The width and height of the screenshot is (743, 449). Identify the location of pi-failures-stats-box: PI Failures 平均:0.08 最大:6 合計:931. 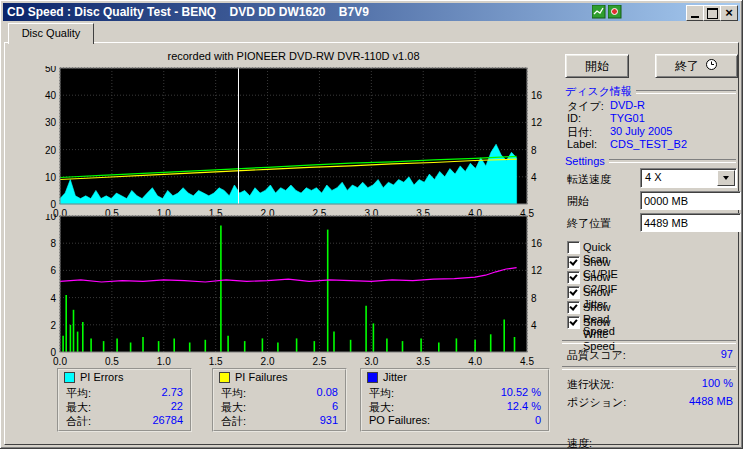
(280, 400).